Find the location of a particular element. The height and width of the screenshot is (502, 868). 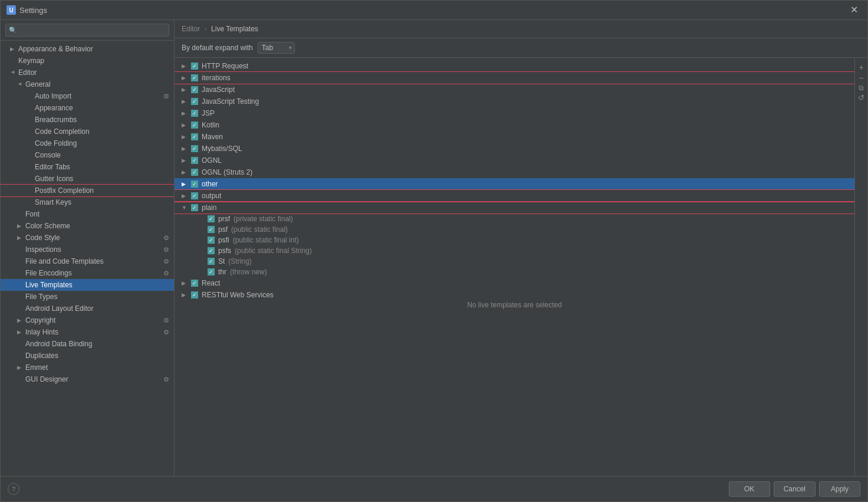

sidebar-item-android-data-binding: Android Data Binding is located at coordinates (87, 344).